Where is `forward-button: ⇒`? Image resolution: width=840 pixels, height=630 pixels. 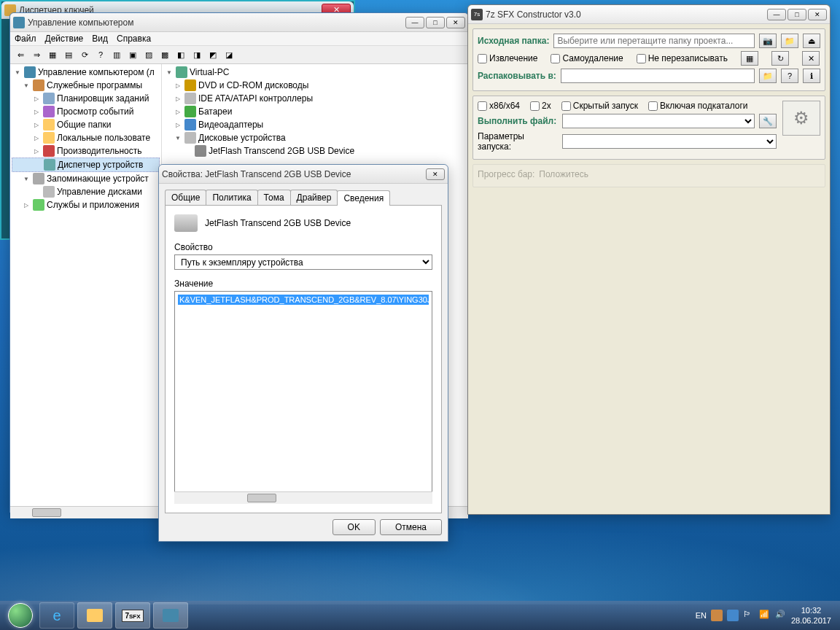
forward-button: ⇒ is located at coordinates (36, 55).